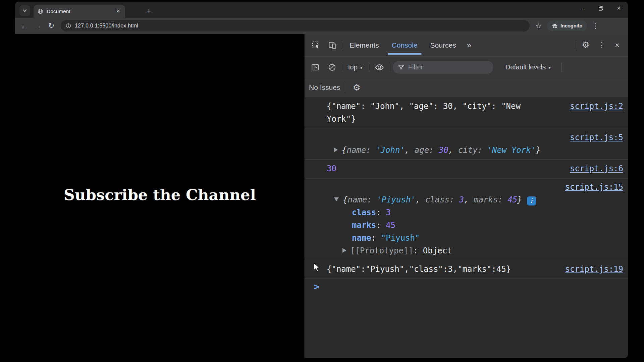  What do you see at coordinates (600, 45) in the screenshot?
I see `devtools-controls: ⚙ ⋮ ×` at bounding box center [600, 45].